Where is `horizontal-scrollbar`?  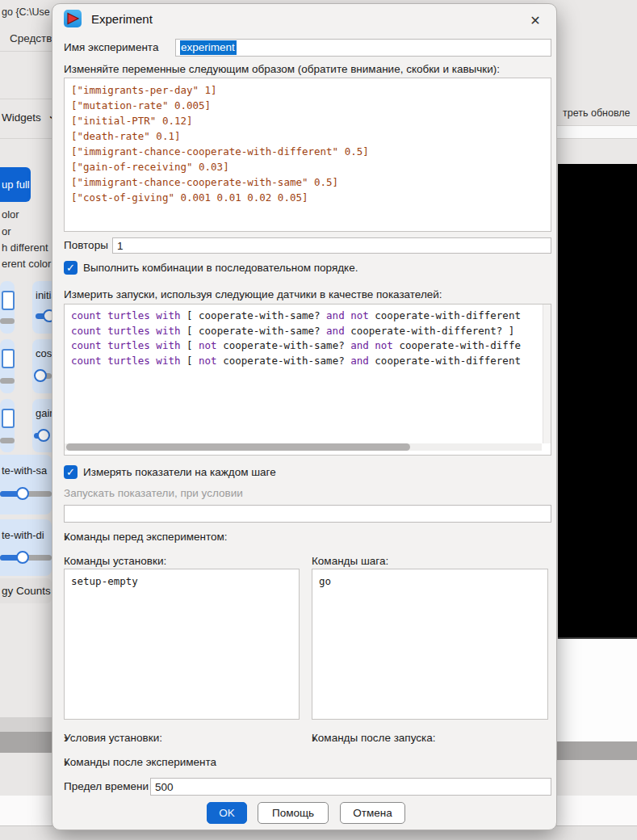 horizontal-scrollbar is located at coordinates (304, 447).